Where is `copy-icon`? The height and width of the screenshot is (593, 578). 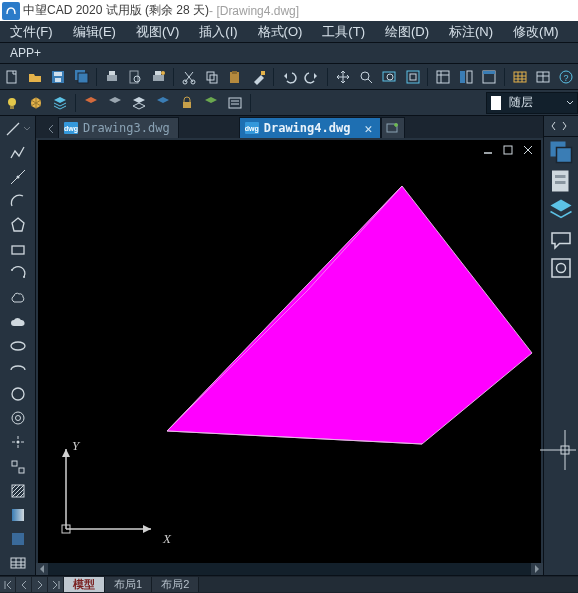
copy-icon is located at coordinates (212, 77).